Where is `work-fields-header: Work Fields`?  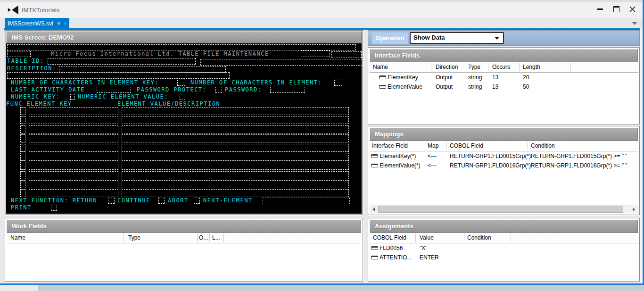 work-fields-header: Work Fields is located at coordinates (184, 226).